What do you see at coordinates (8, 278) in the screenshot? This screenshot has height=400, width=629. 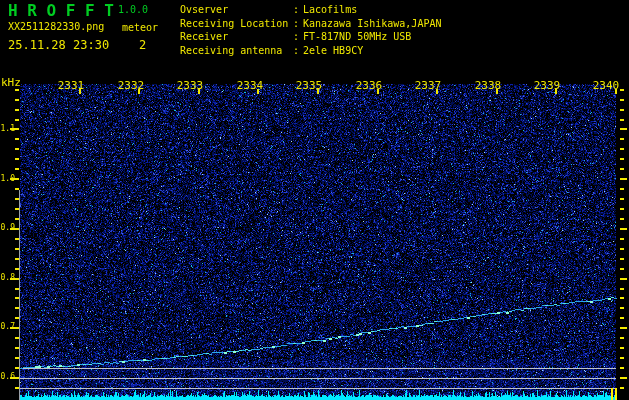 I see `freq-tick-label: 0.8` at bounding box center [8, 278].